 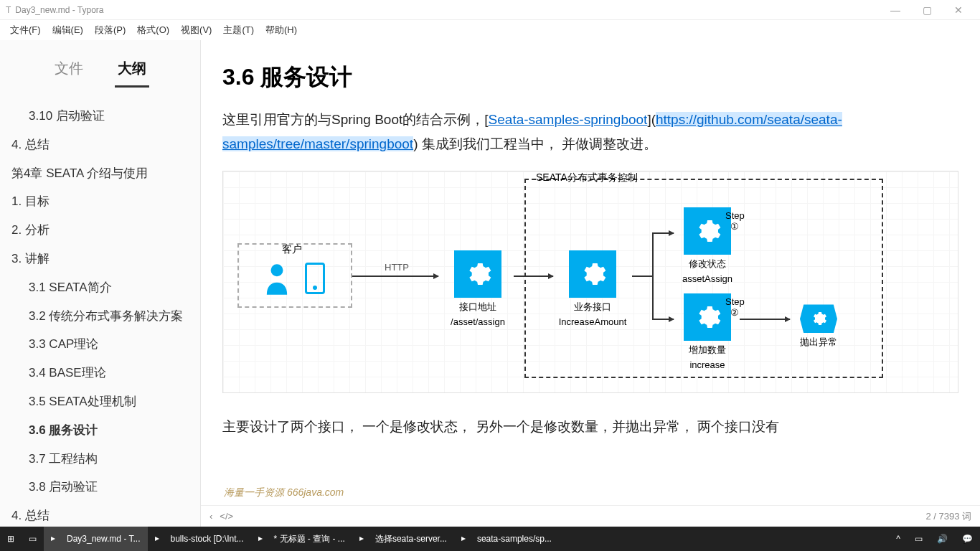 What do you see at coordinates (96, 539) in the screenshot?
I see `taskbar-item: ▸Day3_new.md - T...` at bounding box center [96, 539].